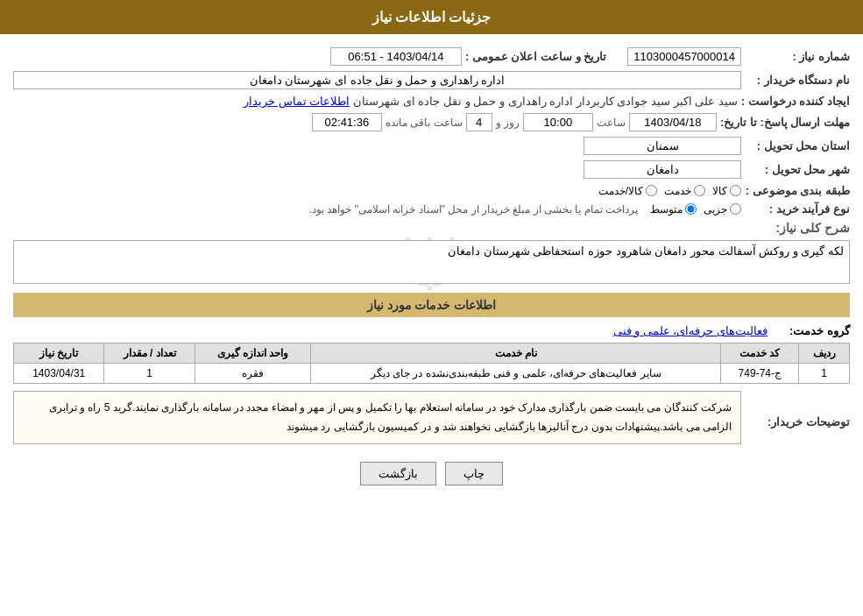  I want to click on announce-time-label: تاریخ و ساعت اعلان عمومی :, so click(536, 56).